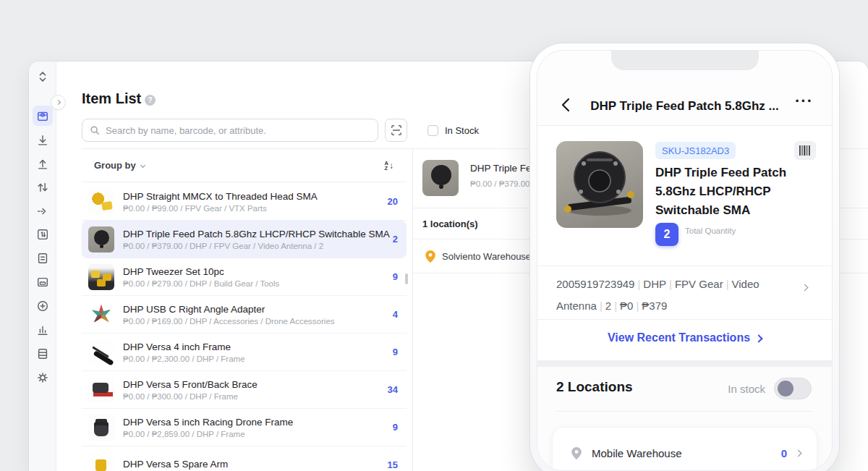  I want to click on item-name: DHP Versa 5 Spare Arm, so click(255, 464).